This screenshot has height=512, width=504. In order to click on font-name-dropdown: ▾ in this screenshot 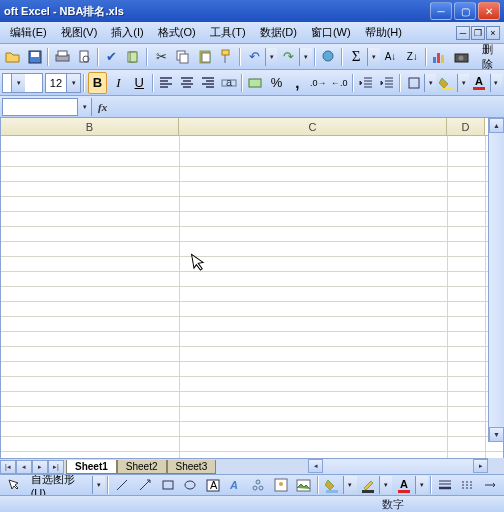, I will do `click(22, 83)`.